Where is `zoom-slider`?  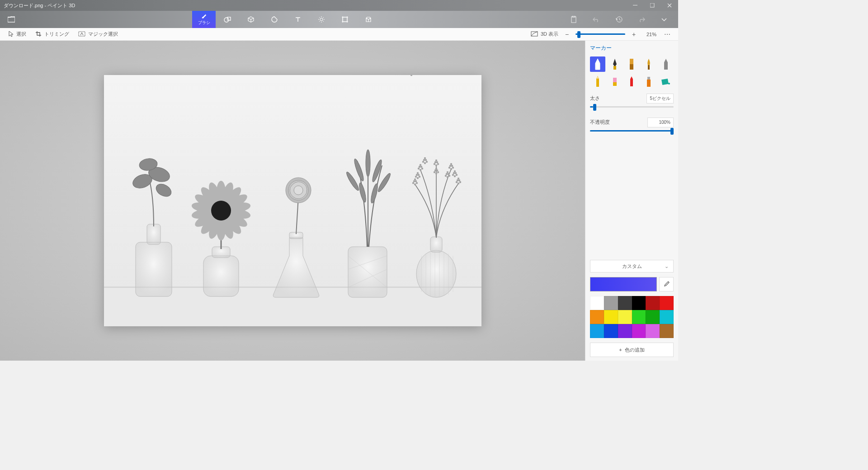
zoom-slider is located at coordinates (600, 34).